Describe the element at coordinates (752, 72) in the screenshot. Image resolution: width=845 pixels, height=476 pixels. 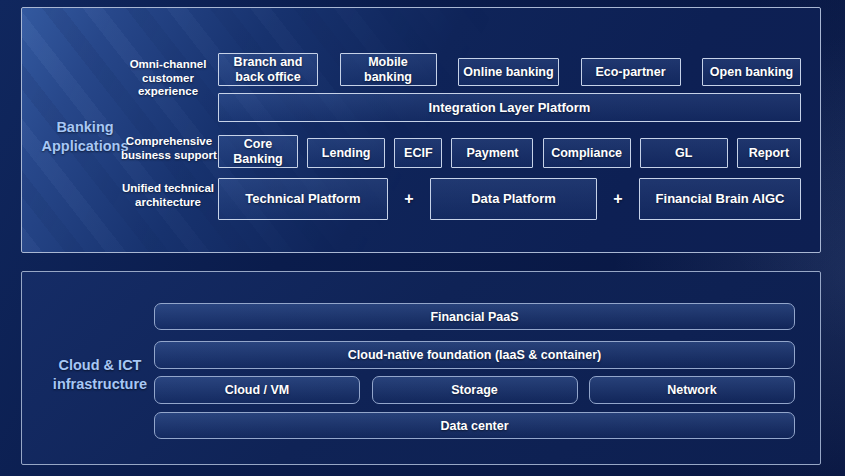
I see `box-open-banking: Open banking` at that location.